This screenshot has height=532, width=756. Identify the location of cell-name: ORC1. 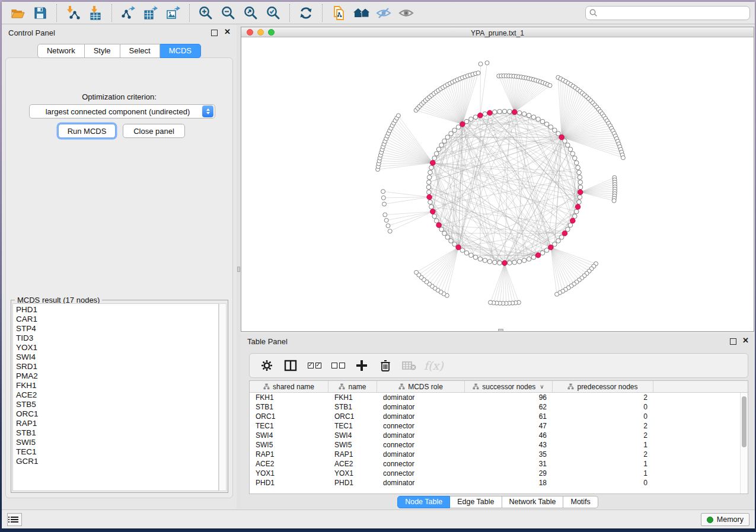
(353, 416).